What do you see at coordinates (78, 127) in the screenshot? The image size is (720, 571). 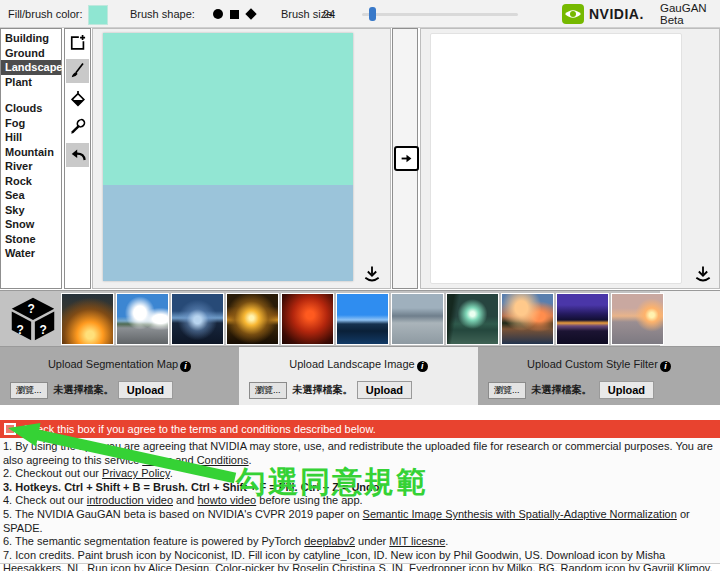 I see `eyedropper-tool-button` at bounding box center [78, 127].